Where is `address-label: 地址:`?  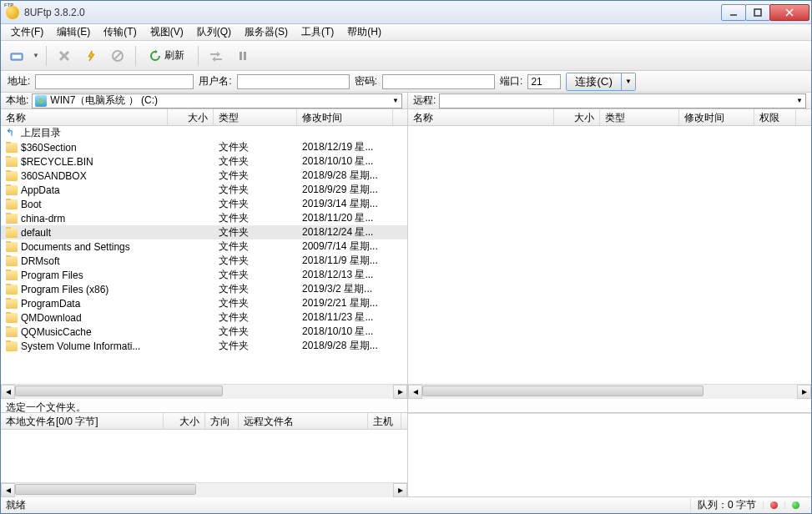 address-label: 地址: is located at coordinates (18, 82).